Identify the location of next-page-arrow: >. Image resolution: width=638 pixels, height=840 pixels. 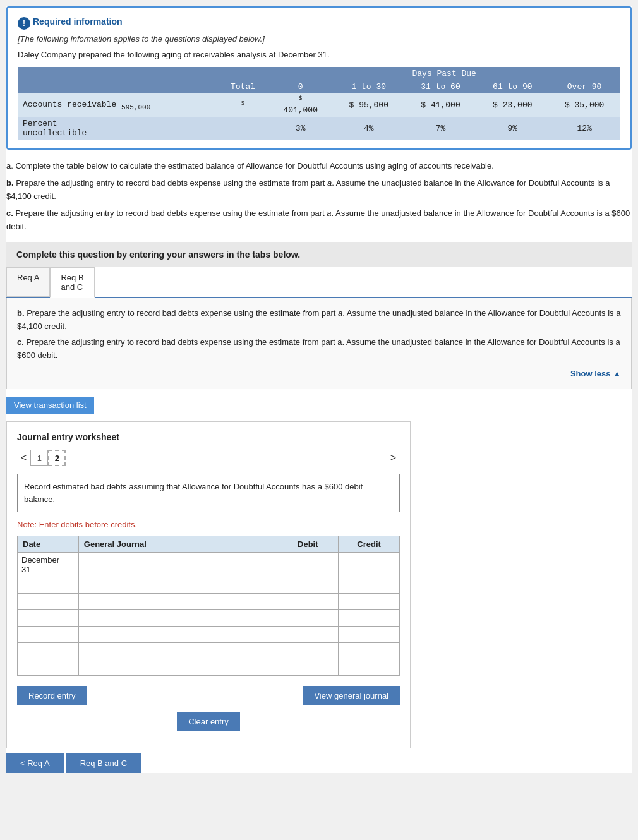
(393, 458).